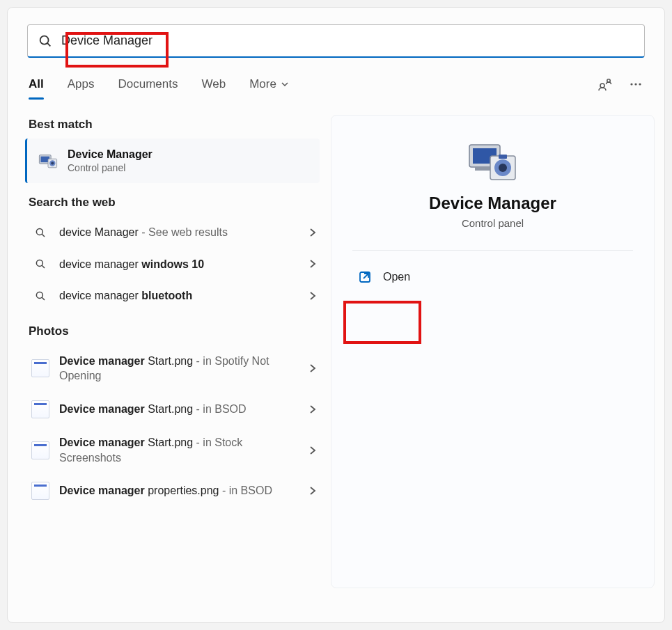 This screenshot has width=672, height=630. I want to click on photo-result-text: Device manager properties.png - in BSOD, so click(184, 491).